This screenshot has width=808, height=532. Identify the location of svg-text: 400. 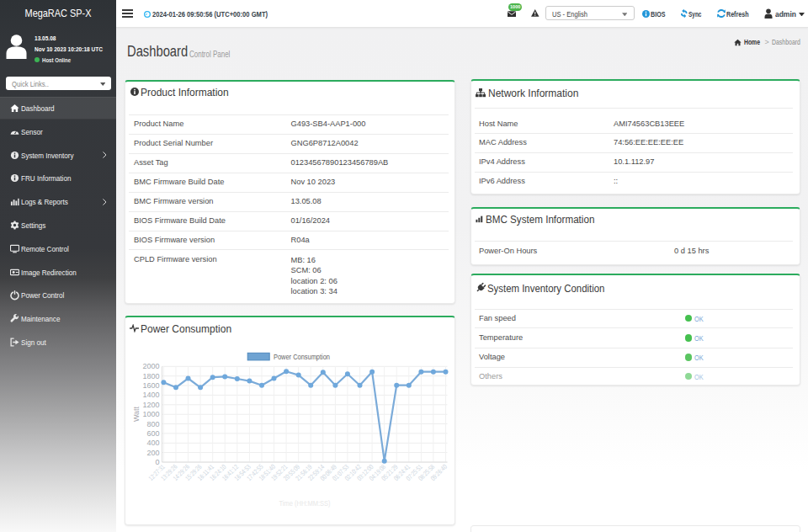
(153, 443).